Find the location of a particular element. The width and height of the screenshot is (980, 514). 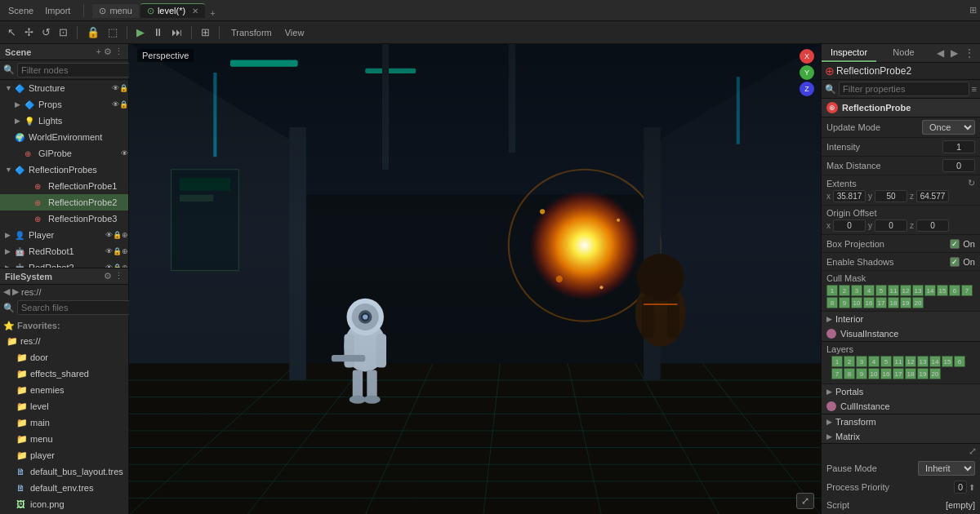

fs-item-level: 📁 level is located at coordinates (64, 406).